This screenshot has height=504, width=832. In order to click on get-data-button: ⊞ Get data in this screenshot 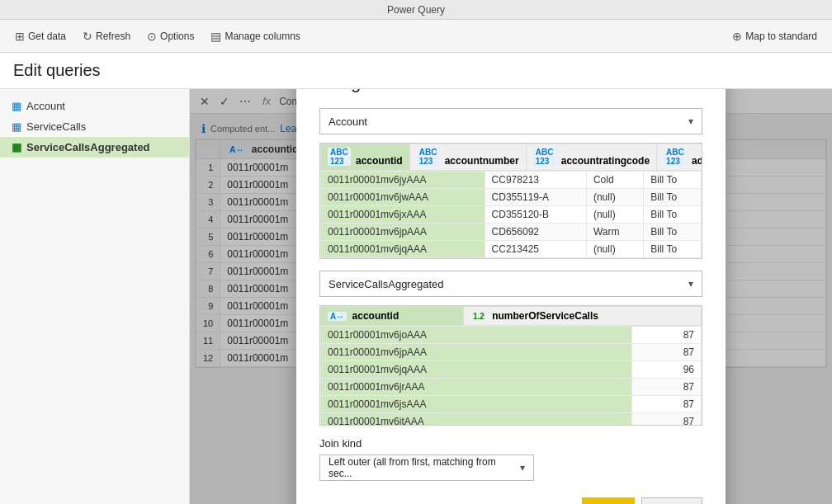, I will do `click(40, 36)`.